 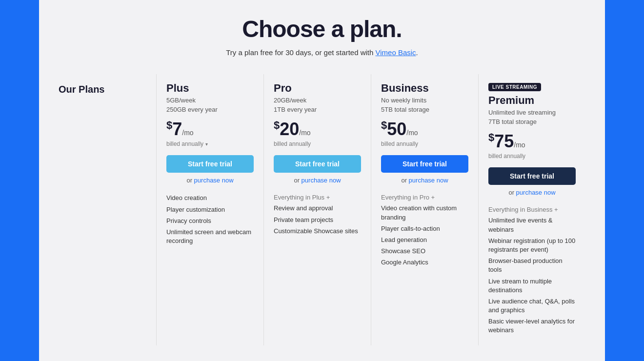 I want to click on plan-price-business: $50/mo, so click(x=424, y=129).